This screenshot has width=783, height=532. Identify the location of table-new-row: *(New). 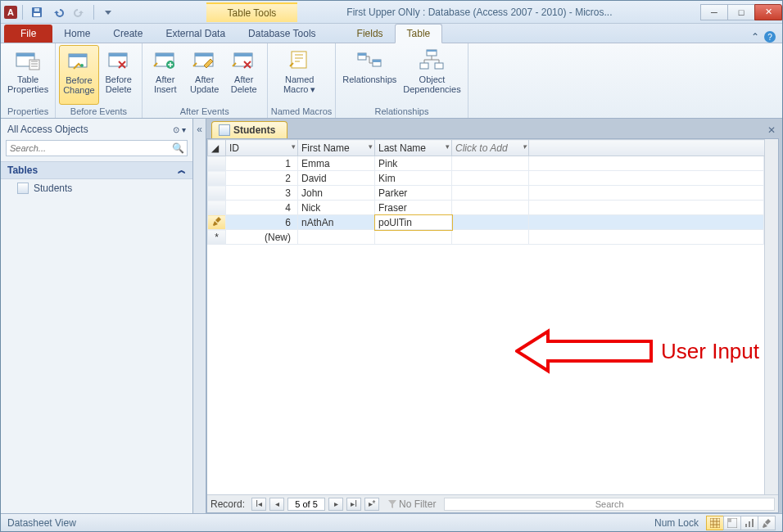
(487, 237).